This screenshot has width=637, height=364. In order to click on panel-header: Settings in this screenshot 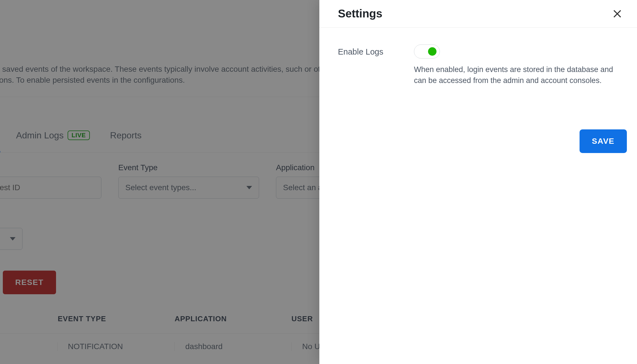, I will do `click(478, 14)`.